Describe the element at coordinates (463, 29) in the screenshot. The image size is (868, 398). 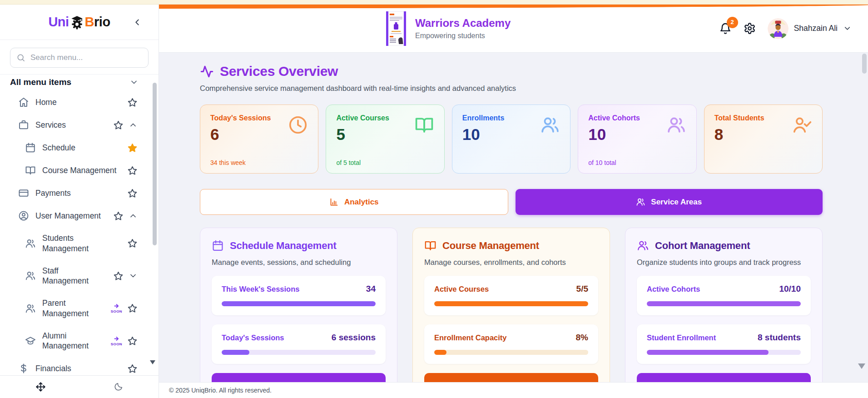
I see `academy-text: Warriors Academy Empowering students` at that location.